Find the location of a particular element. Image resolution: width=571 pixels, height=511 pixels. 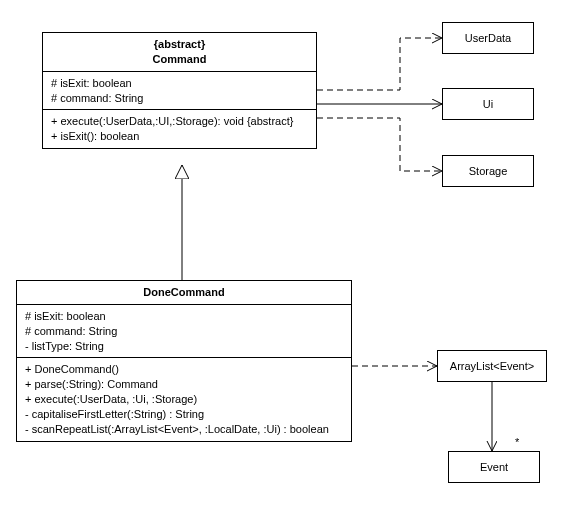

donecommand-attr: - listType: String is located at coordinates (184, 346).